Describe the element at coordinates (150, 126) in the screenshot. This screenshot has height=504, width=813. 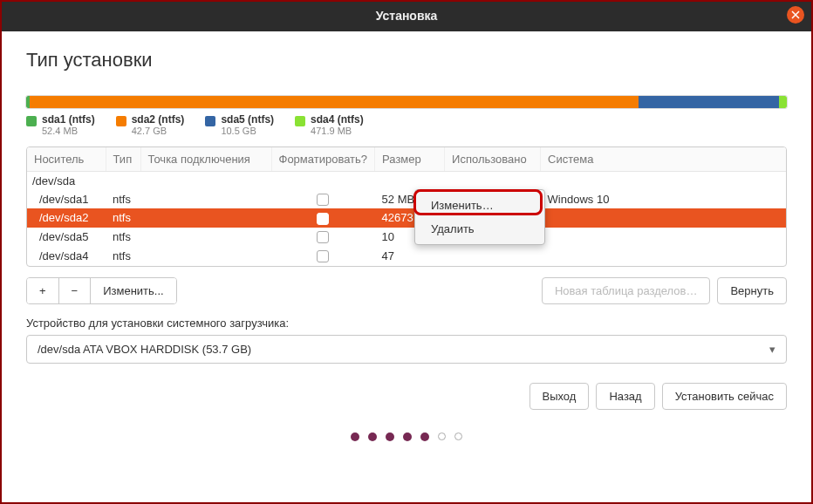
I see `legend-item: sda2 (ntfs) 42.7 GB` at that location.